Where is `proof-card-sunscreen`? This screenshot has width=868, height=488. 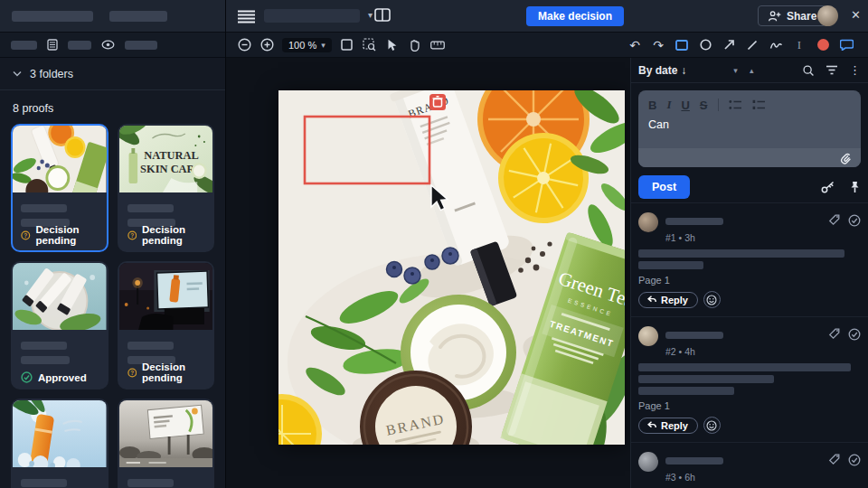 proof-card-sunscreen is located at coordinates (60, 443).